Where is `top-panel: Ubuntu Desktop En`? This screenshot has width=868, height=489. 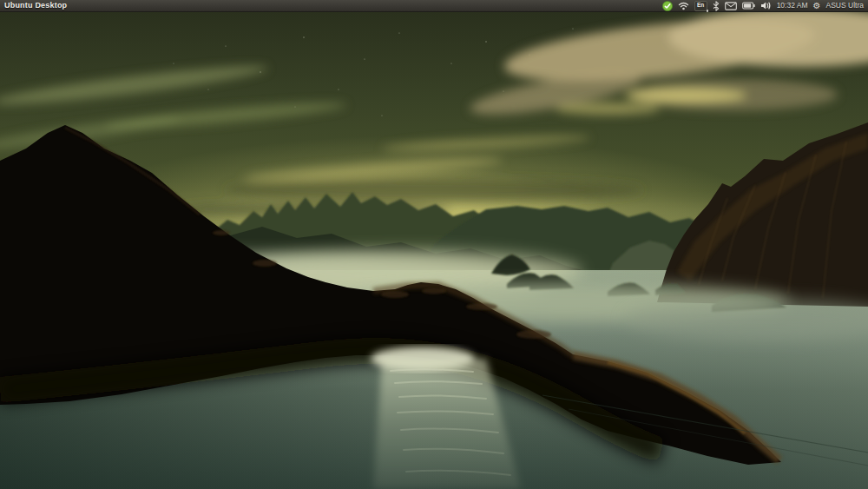 top-panel: Ubuntu Desktop En is located at coordinates (434, 6).